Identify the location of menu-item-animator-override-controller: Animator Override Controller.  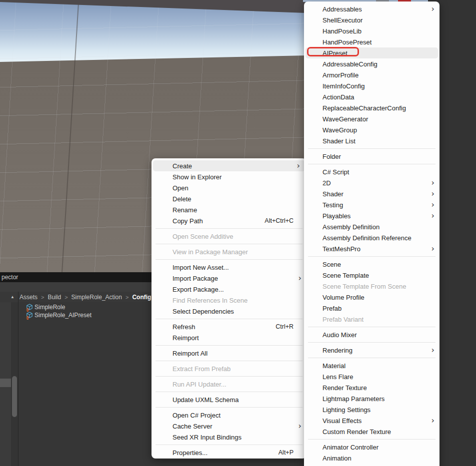
(372, 465).